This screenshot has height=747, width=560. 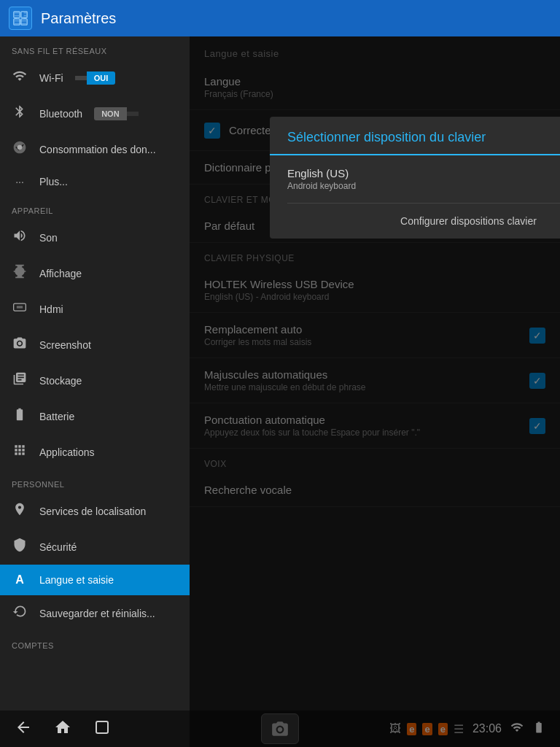 What do you see at coordinates (20, 114) in the screenshot?
I see `bluetooth-icon` at bounding box center [20, 114].